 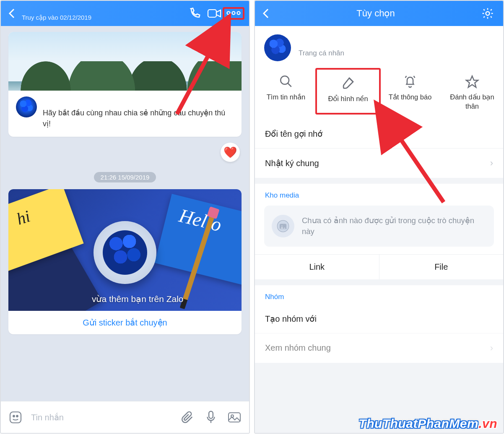 What do you see at coordinates (379, 47) in the screenshot?
I see `profile-row: Trang cá nhân` at bounding box center [379, 47].